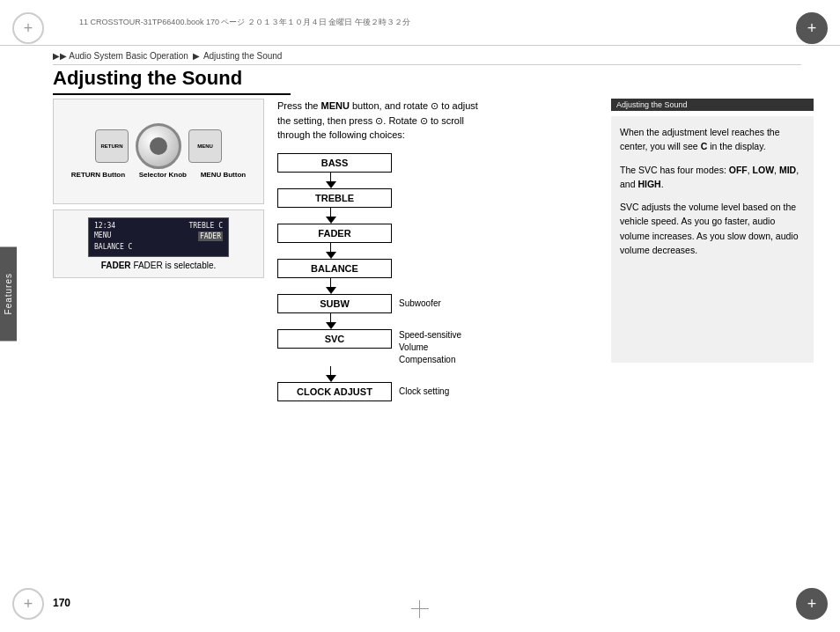  I want to click on breadcrumb-sep: ▶, so click(196, 56).